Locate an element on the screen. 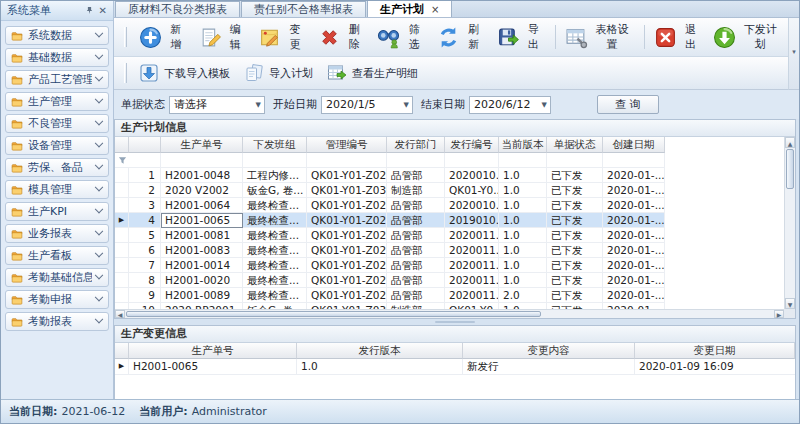  cell-order: H2001-0020 is located at coordinates (202, 280).